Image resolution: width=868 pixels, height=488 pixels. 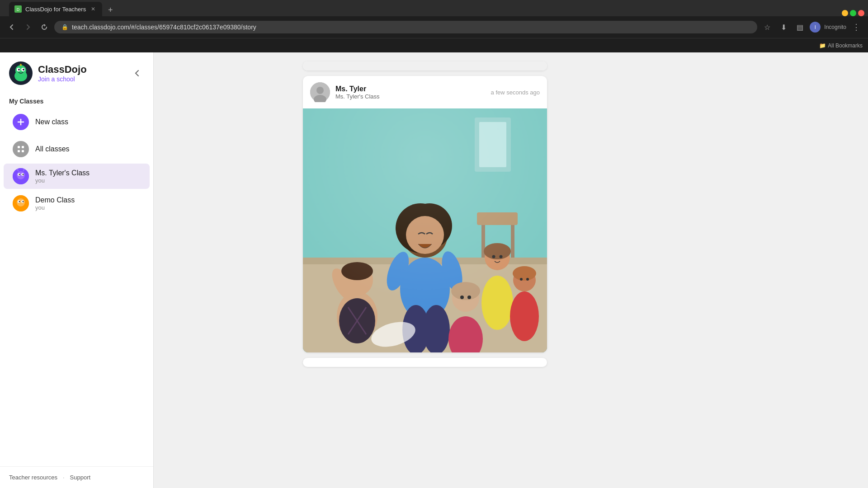 I want to click on bookmark-star-button: ☆, so click(x=767, y=27).